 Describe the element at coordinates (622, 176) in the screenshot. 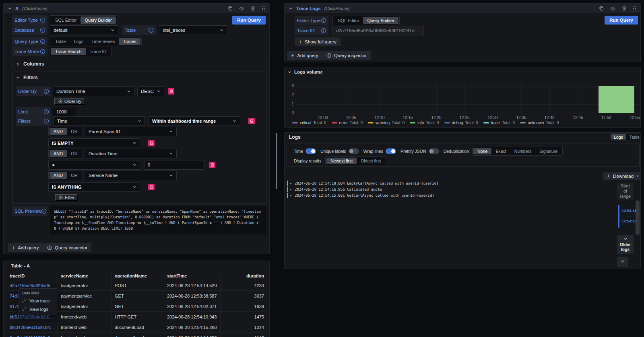

I see `download-button: Download` at that location.